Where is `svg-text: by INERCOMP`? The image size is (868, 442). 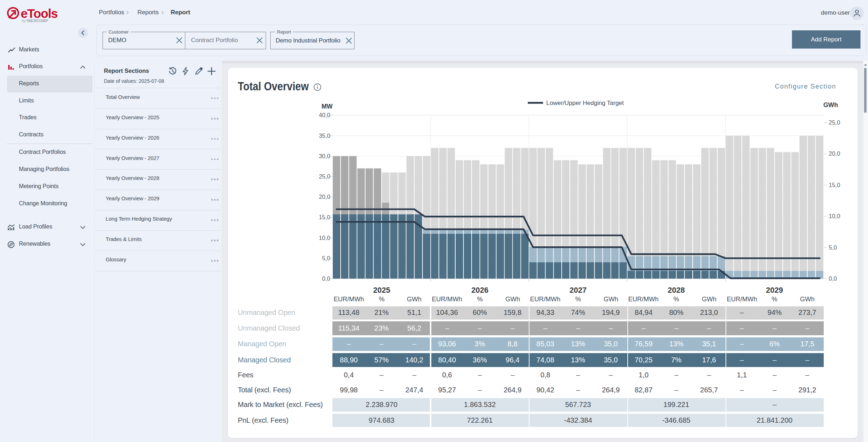
svg-text: by INERCOMP is located at coordinates (35, 21).